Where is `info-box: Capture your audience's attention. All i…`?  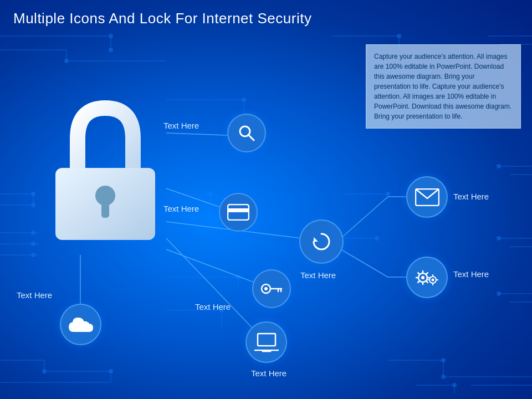
info-box: Capture your audience's attention. All i… is located at coordinates (443, 86).